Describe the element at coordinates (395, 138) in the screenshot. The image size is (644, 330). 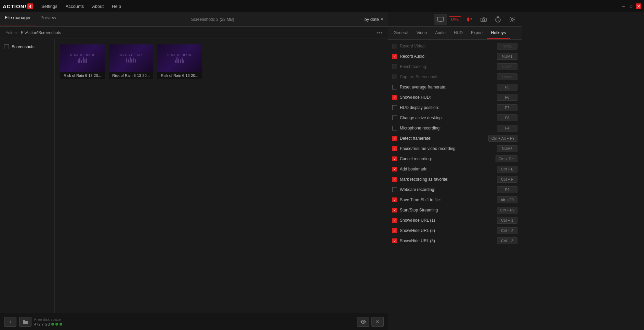
I see `hotkey-checkbox-detect_framerate` at that location.